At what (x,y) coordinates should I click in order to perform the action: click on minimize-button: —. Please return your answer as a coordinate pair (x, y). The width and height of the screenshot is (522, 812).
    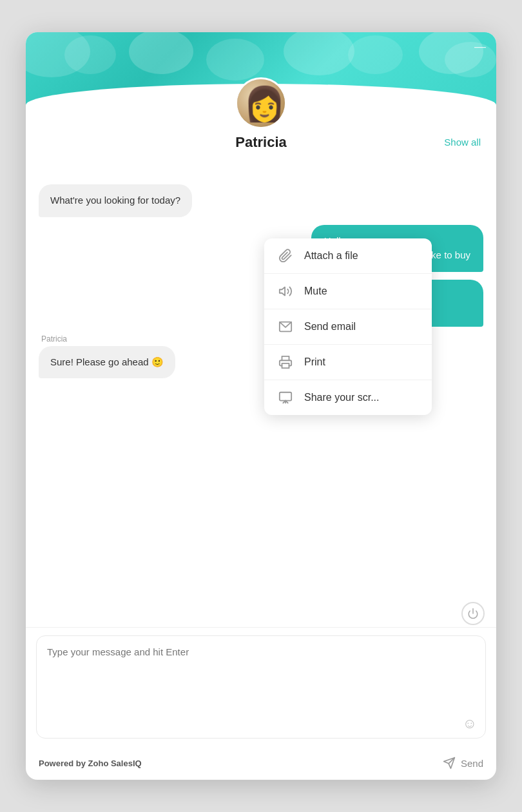
    Looking at the image, I should click on (480, 46).